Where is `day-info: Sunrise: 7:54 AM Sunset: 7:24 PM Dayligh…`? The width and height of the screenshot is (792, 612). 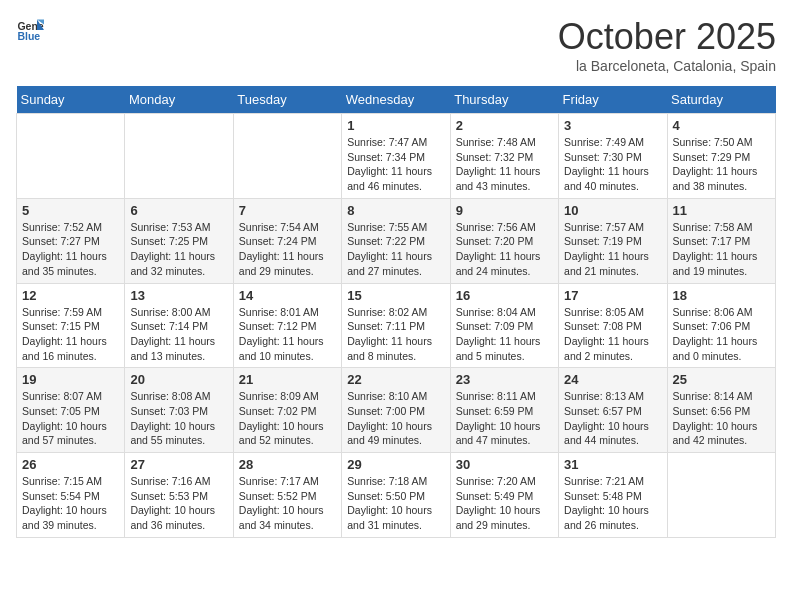
day-info: Sunrise: 7:54 AM Sunset: 7:24 PM Dayligh… is located at coordinates (288, 250).